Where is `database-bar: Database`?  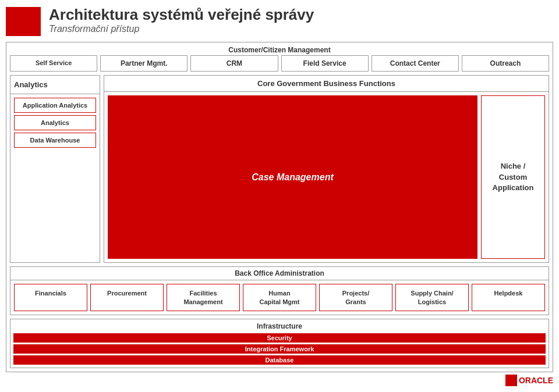
database-bar: Database is located at coordinates (280, 360).